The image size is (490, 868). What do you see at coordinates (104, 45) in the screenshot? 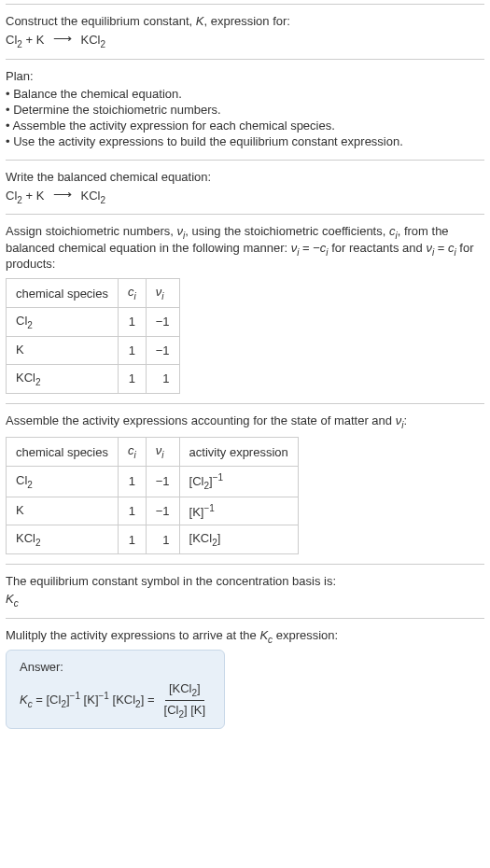
I see `eq-product-sub: 2` at bounding box center [104, 45].